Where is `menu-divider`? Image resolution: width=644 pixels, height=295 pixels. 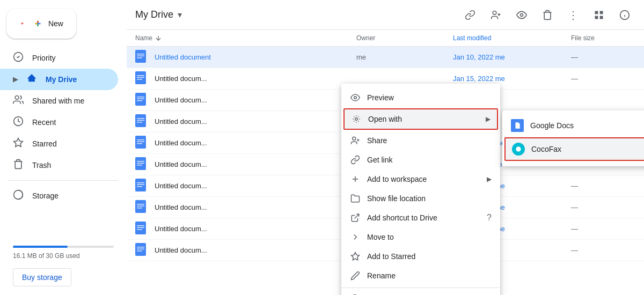 menu-divider is located at coordinates (421, 287).